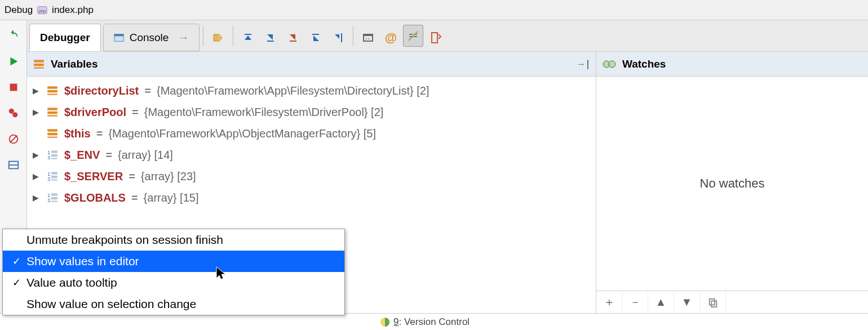  What do you see at coordinates (338, 37) in the screenshot?
I see `run-to-cursor-icon` at bounding box center [338, 37].